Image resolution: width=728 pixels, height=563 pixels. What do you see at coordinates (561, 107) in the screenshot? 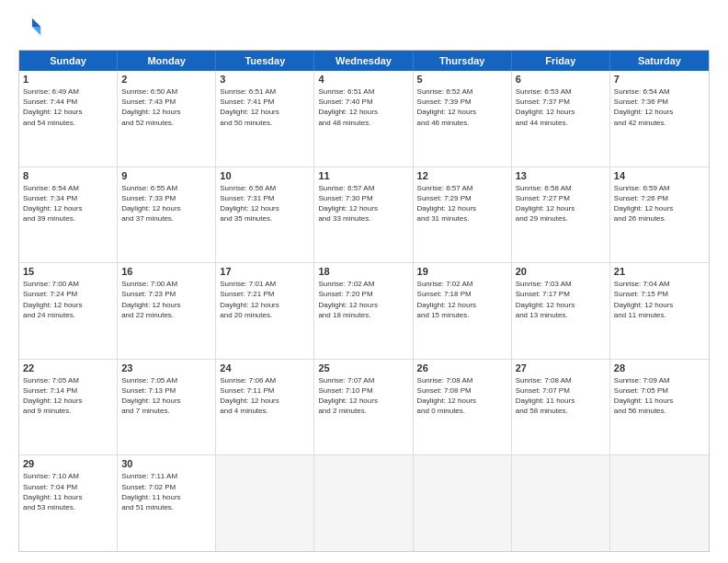
I see `cell-info: Sunrise: 6:53 AM Sunset: 7:37 PM Dayligh…` at bounding box center [561, 107].